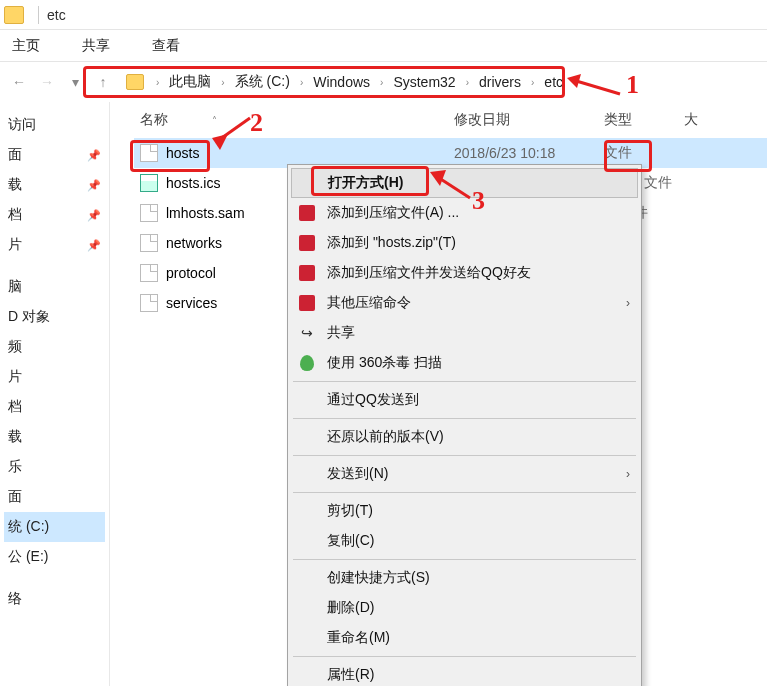 The width and height of the screenshot is (767, 686). I want to click on menu-other-zip: 其他压缩命令›, so click(464, 303).